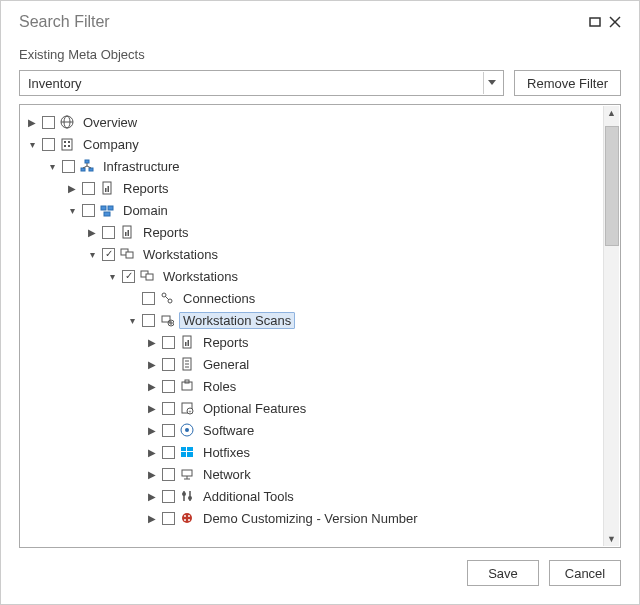 The image size is (640, 605). I want to click on tree-row-software: ▶ Software, so click(382, 430).